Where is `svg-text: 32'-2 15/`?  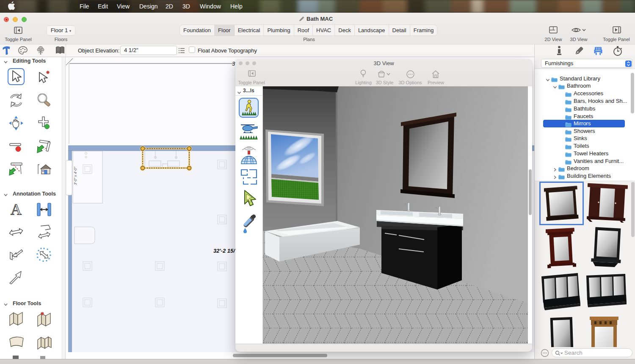 svg-text: 32'-2 15/ is located at coordinates (224, 251).